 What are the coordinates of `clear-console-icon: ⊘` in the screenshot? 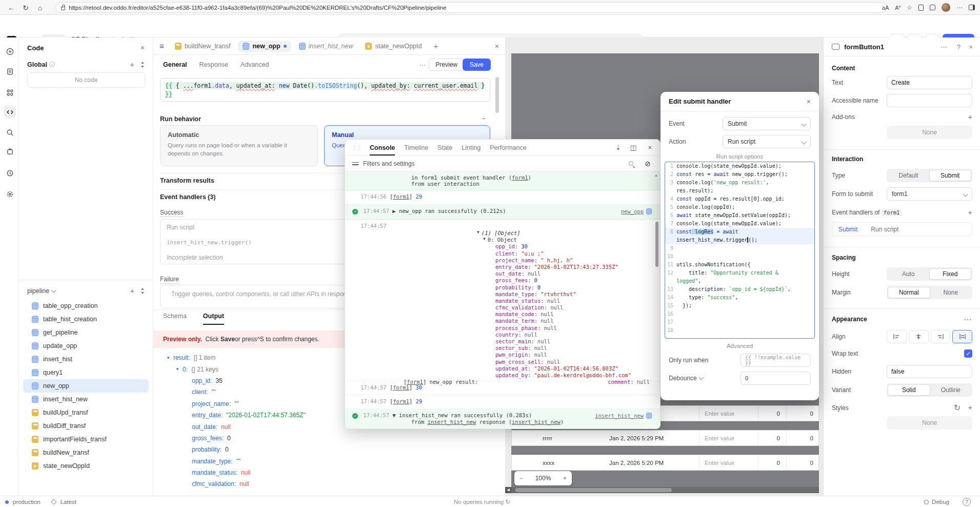 It's located at (648, 164).